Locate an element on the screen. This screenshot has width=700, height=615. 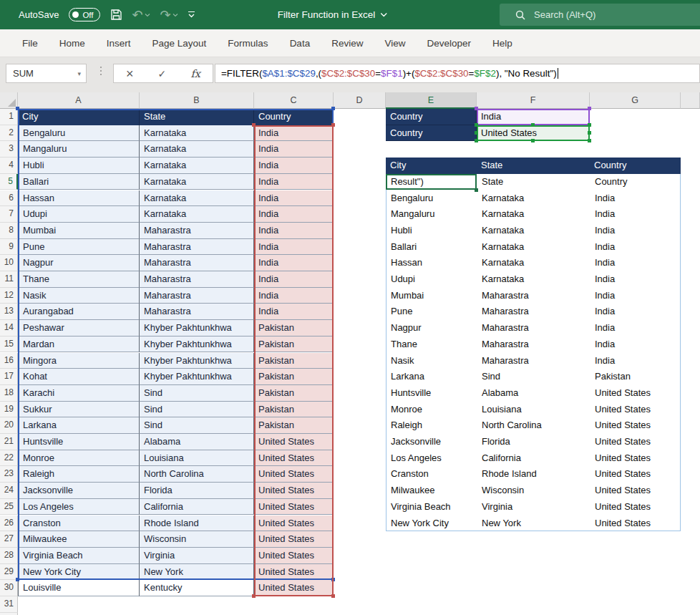
cell-A14: Peshawar is located at coordinates (79, 328).